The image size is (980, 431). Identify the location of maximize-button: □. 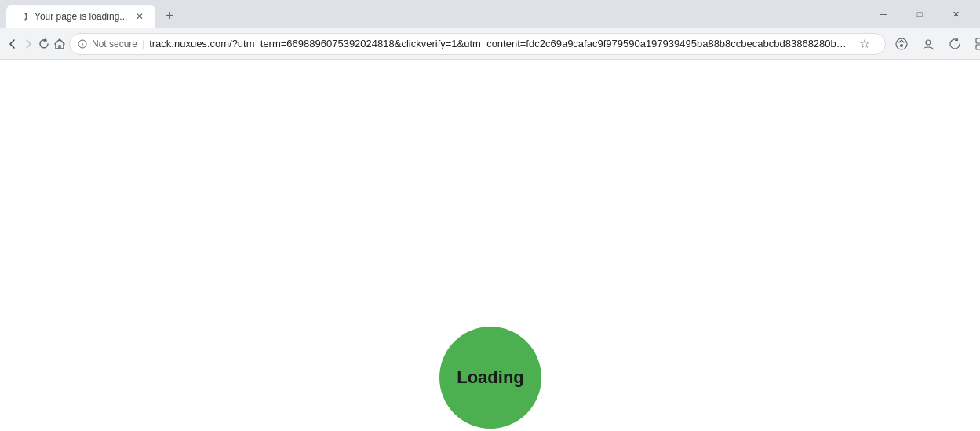
(920, 14).